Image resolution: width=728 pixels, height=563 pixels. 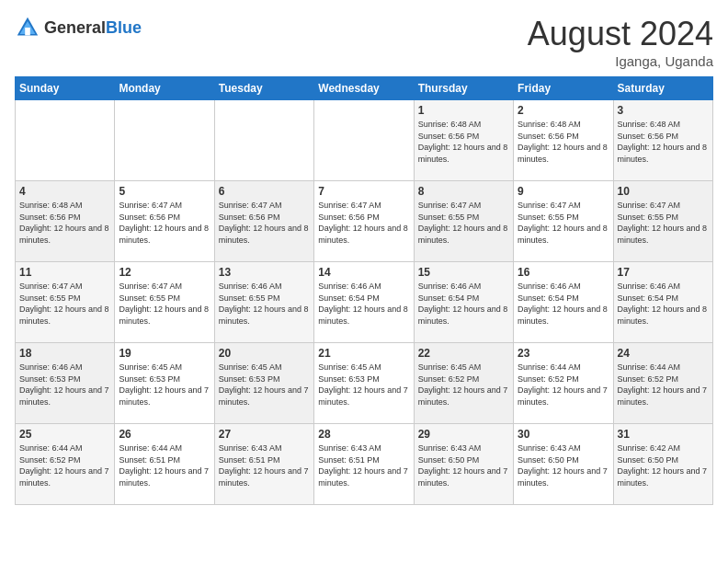 What do you see at coordinates (620, 42) in the screenshot?
I see `title-block: August 2024 Iganga, Uganda` at bounding box center [620, 42].